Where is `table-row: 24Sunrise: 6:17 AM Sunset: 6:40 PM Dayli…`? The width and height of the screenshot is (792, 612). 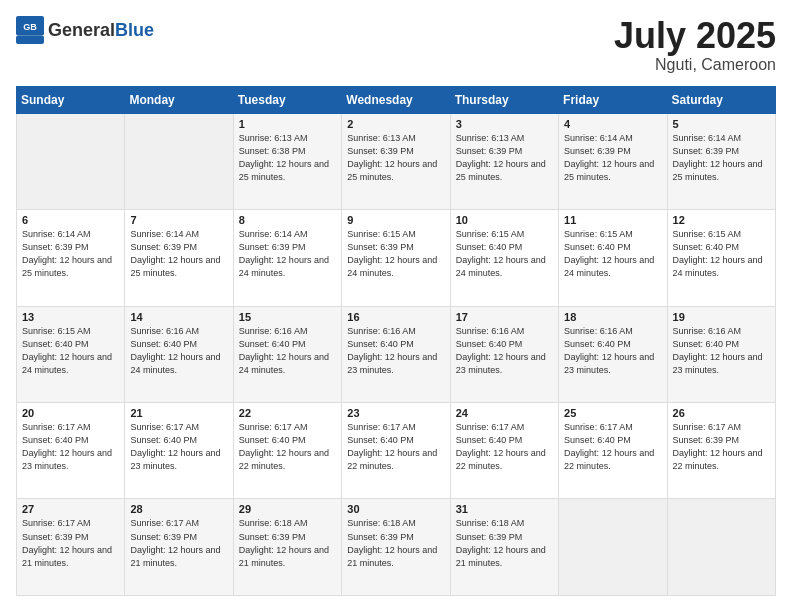
table-row: 24Sunrise: 6:17 AM Sunset: 6:40 PM Dayli… is located at coordinates (504, 451).